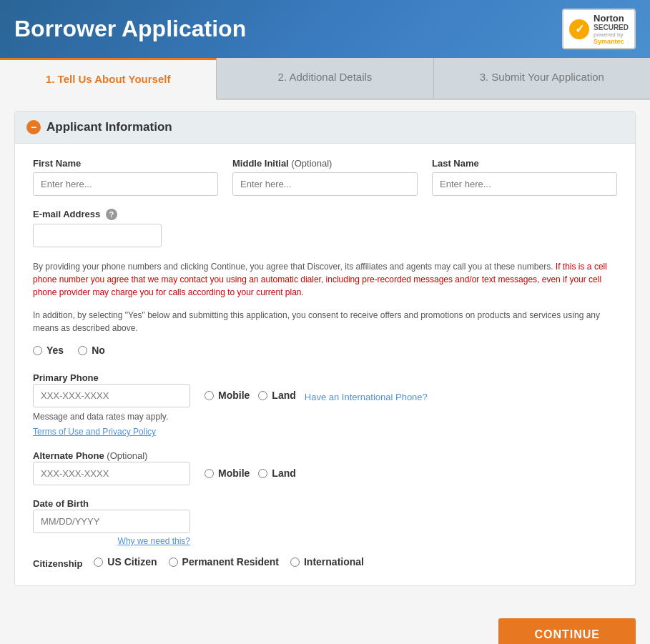  I want to click on radio-no-item: No, so click(92, 350).